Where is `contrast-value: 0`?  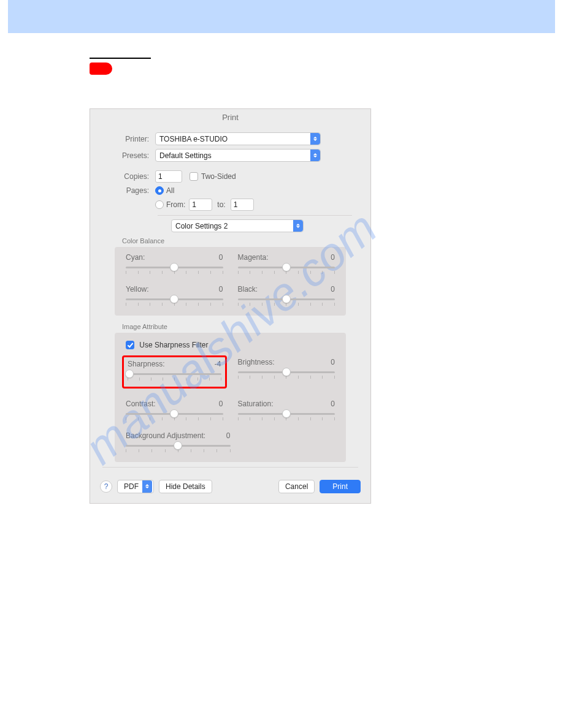
contrast-value: 0 is located at coordinates (221, 404).